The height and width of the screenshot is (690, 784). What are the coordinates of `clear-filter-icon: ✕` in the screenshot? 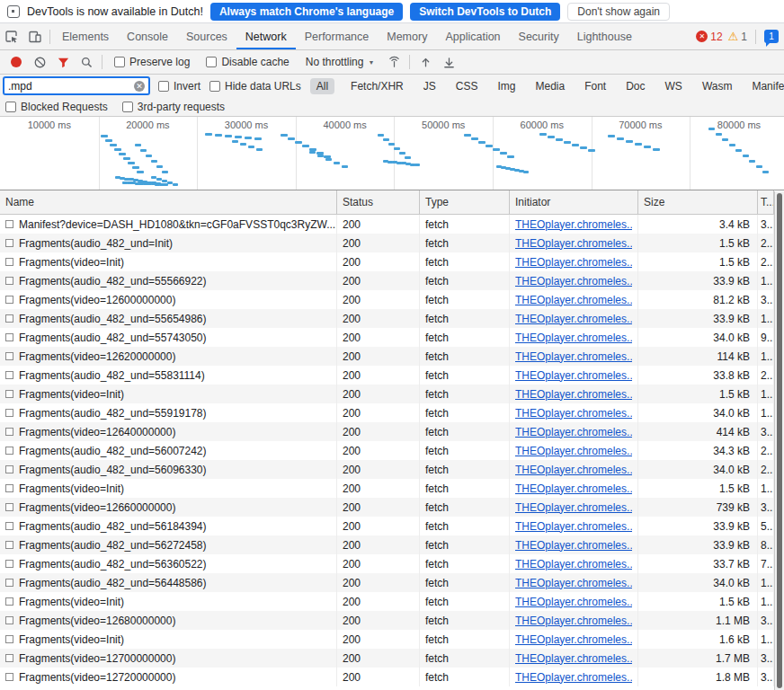 It's located at (139, 86).